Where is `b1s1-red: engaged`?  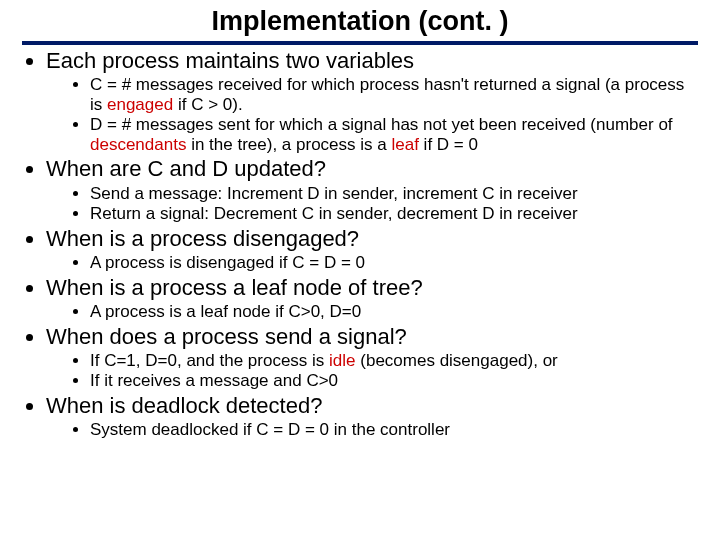 b1s1-red: engaged is located at coordinates (140, 104).